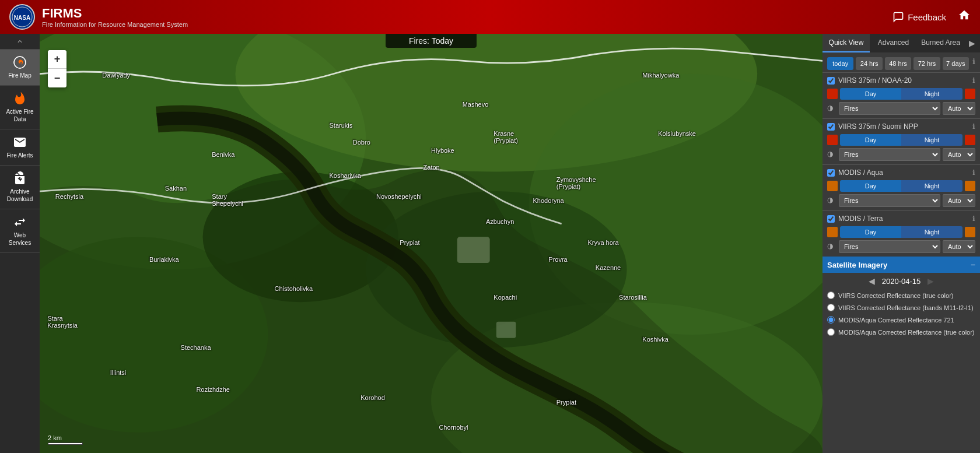 This screenshot has width=980, height=453. I want to click on feedback-button: Feedback, so click(919, 17).